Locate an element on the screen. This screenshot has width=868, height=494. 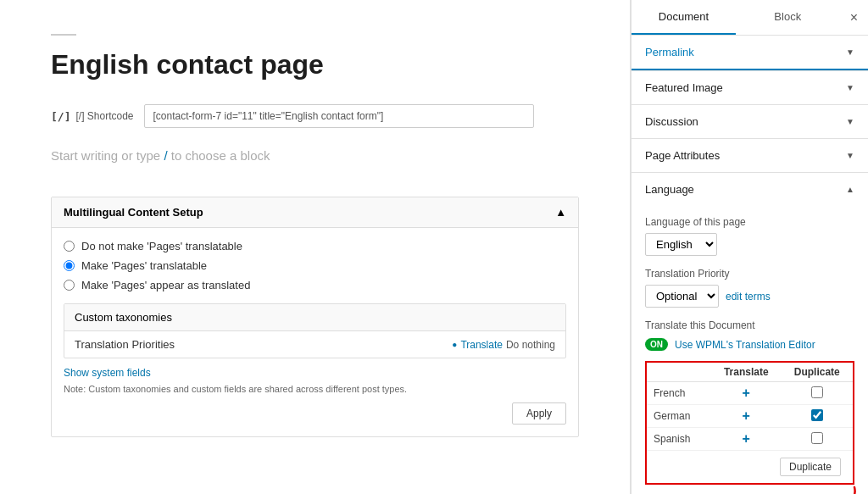
tab-document: Document is located at coordinates (683, 17).